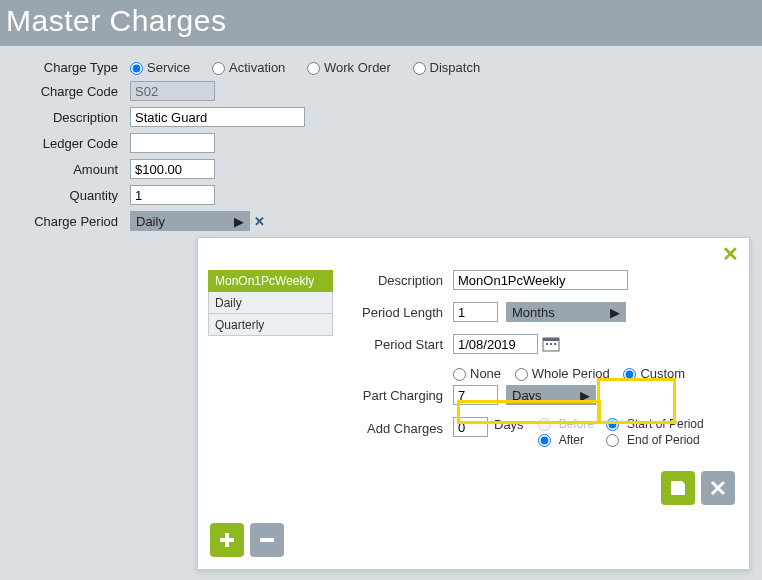  What do you see at coordinates (267, 540) in the screenshot?
I see `remove-period-button` at bounding box center [267, 540].